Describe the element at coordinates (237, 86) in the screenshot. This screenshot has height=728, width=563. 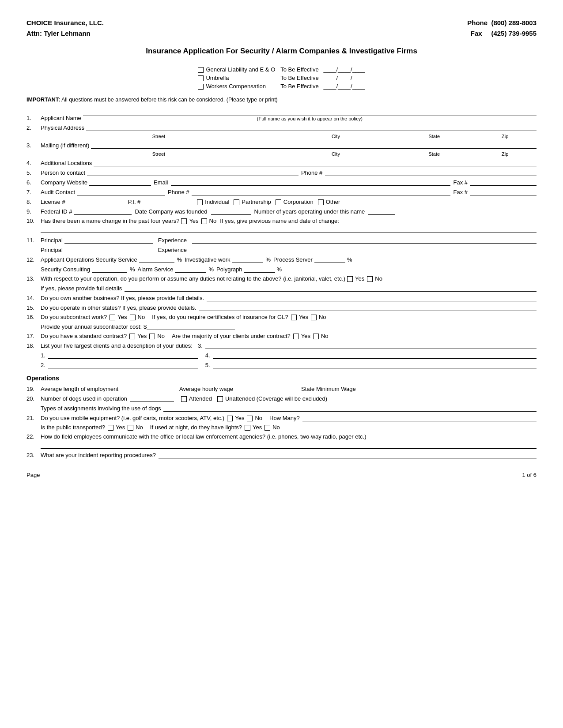
I see `coverage-checkbox-3: Workers Compensation` at that location.